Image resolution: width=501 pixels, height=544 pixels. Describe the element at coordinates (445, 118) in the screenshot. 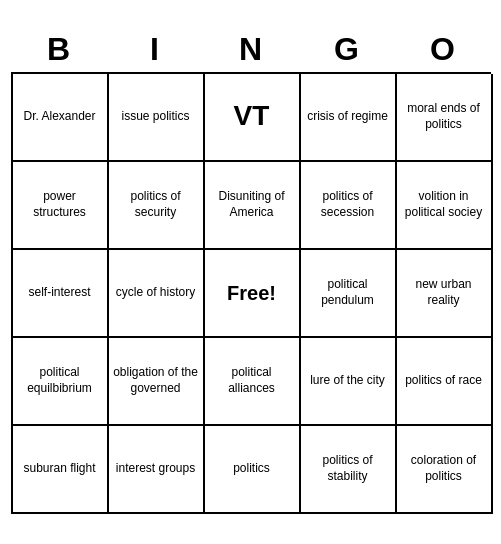

I see `bingo-cell-4: moral ends of politics` at that location.